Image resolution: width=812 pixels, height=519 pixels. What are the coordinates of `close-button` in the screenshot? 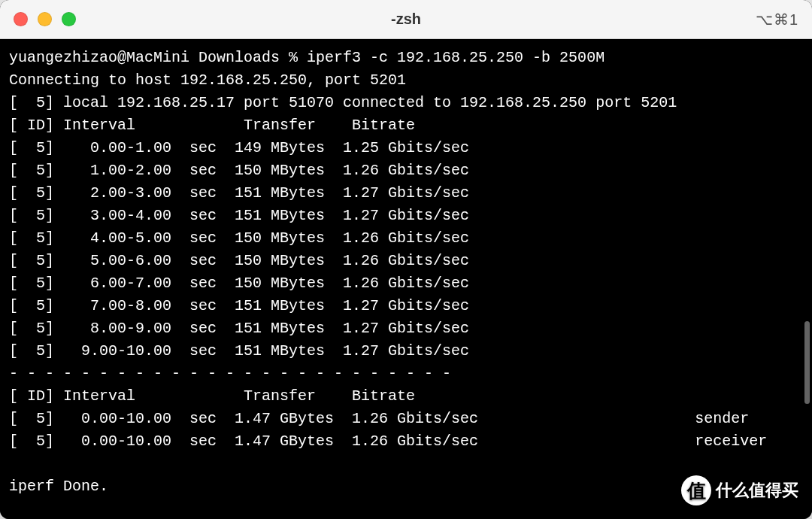 It's located at (21, 20).